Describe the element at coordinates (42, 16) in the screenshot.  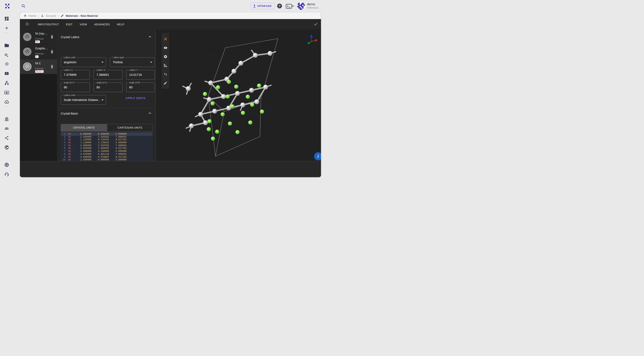
I see `person-icon` at that location.